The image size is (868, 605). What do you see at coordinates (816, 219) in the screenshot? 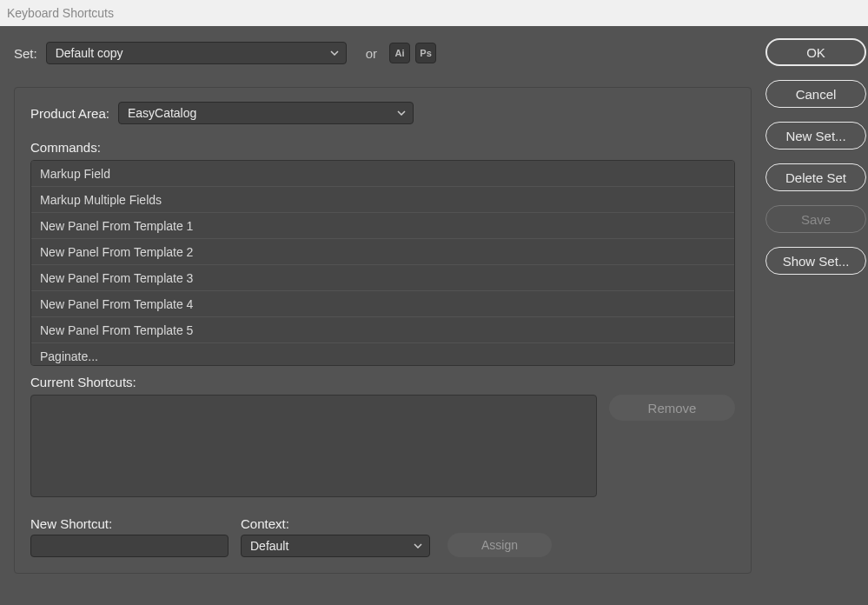
I see `save-button: Save` at bounding box center [816, 219].